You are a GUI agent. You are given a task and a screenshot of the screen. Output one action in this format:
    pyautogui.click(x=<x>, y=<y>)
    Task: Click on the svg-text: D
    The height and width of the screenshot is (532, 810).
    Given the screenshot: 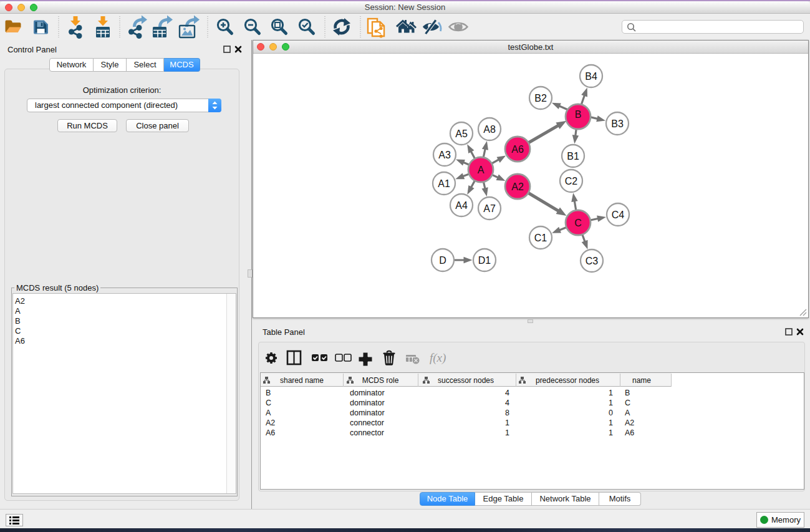 What is the action you would take?
    pyautogui.click(x=443, y=261)
    